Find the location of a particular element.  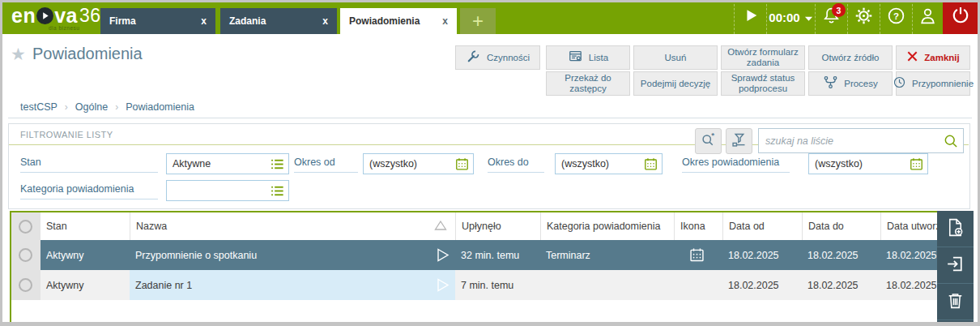

select-all-radio is located at coordinates (26, 227).